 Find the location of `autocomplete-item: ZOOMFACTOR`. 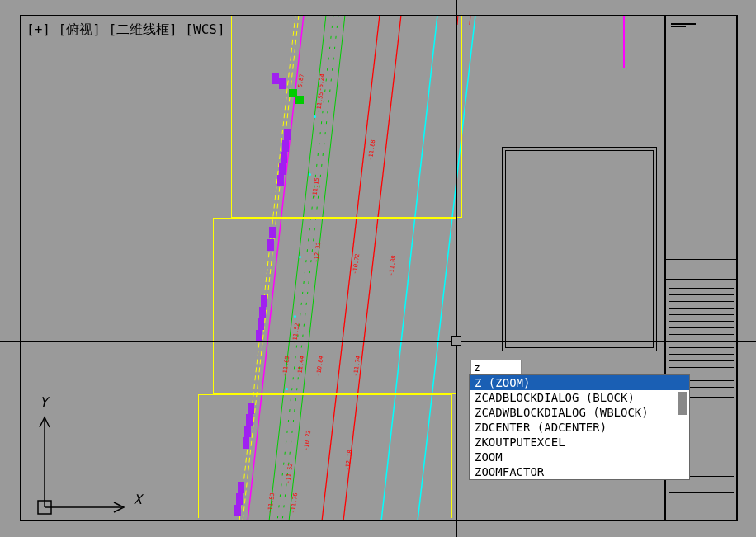

autocomplete-item: ZOOMFACTOR is located at coordinates (579, 472).